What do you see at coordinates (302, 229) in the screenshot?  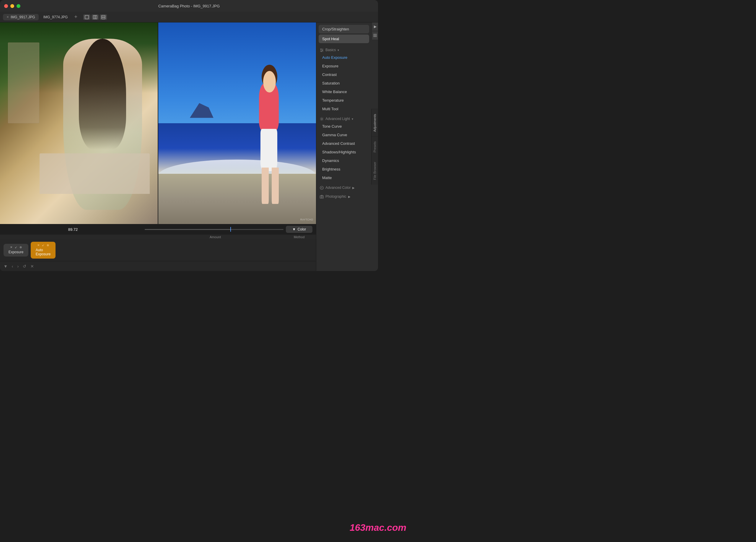 I see `method-value: Color` at bounding box center [302, 229].